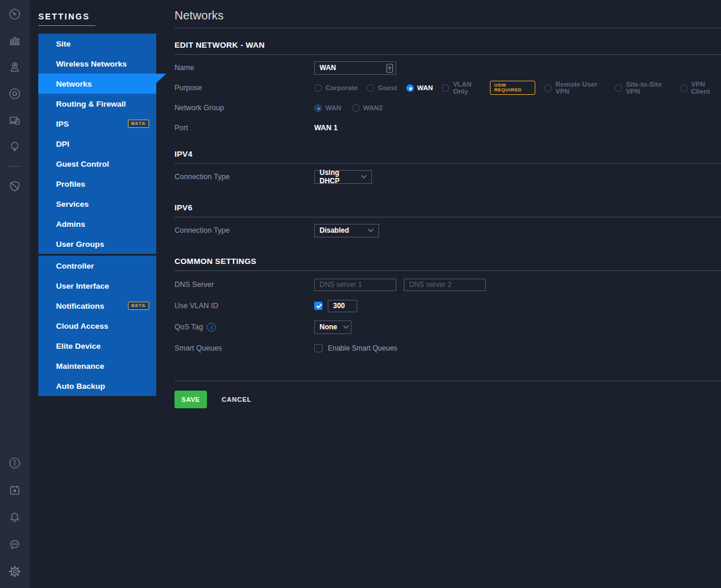 The height and width of the screenshot is (588, 721). Describe the element at coordinates (15, 490) in the screenshot. I see `whats-new-icon` at that location.